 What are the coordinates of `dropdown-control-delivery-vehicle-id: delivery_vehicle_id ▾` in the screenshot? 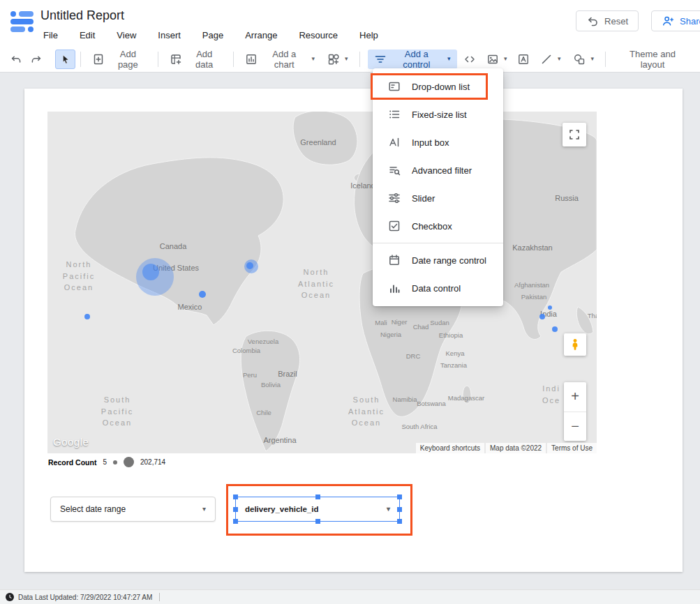 It's located at (318, 509).